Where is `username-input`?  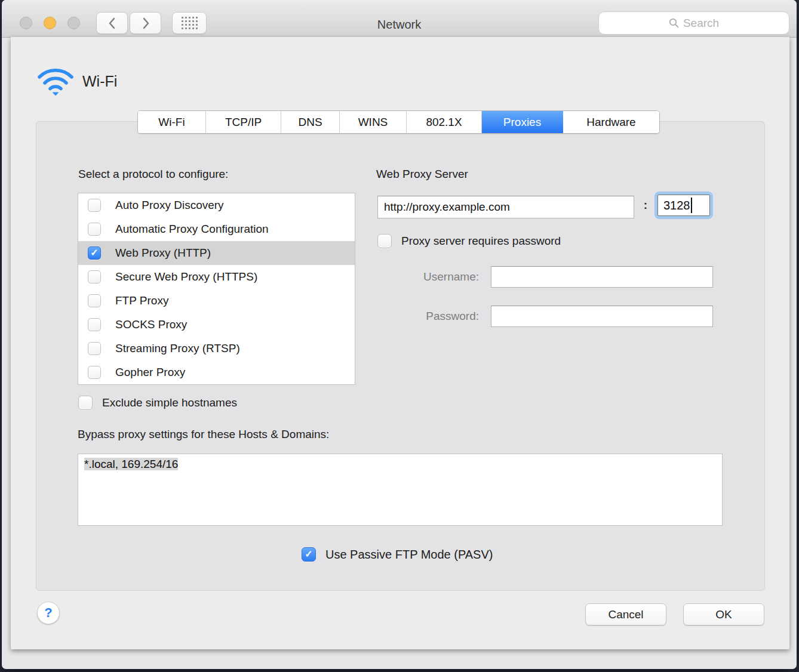 username-input is located at coordinates (602, 277).